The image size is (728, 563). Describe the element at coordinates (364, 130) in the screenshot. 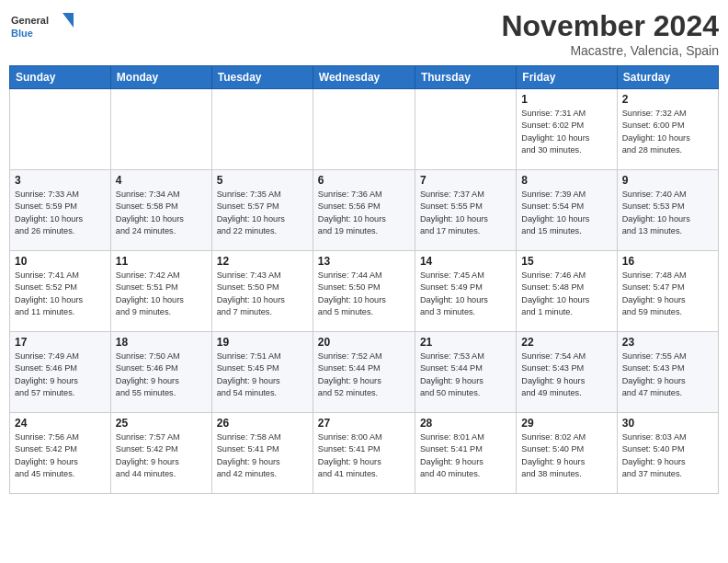

I see `calendar-week-1: 1Sunrise: 7:31 AM Sunset: 6:02 PM Daylig…` at that location.